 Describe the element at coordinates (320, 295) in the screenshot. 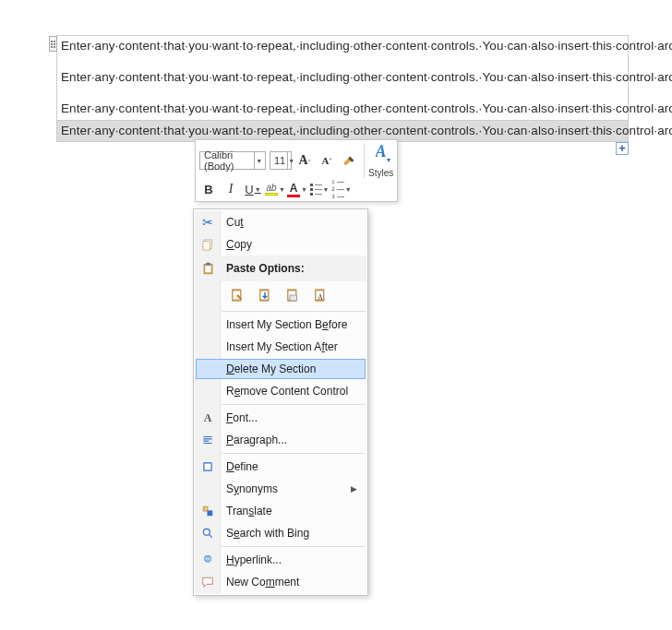

I see `clipboard-text-icon: A` at that location.